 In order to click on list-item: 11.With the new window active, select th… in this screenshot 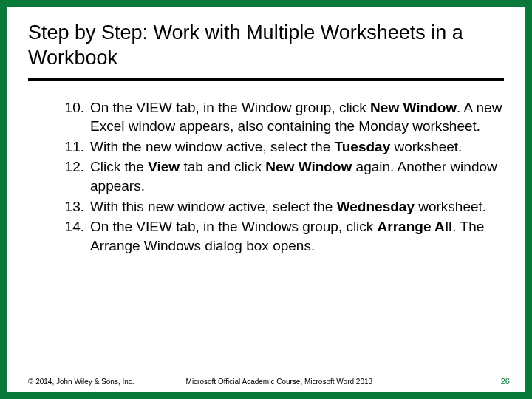, I will do `click(281, 147)`.